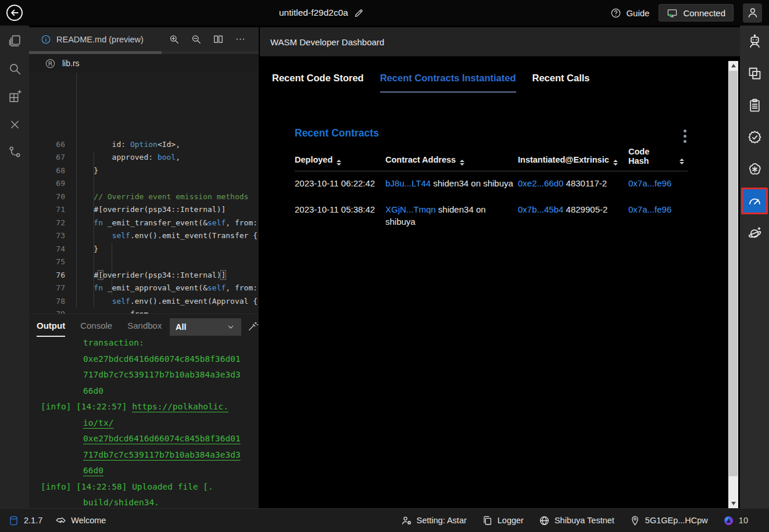 Image resolution: width=769 pixels, height=532 pixels. Describe the element at coordinates (736, 520) in the screenshot. I see `status-item-10: 10` at that location.